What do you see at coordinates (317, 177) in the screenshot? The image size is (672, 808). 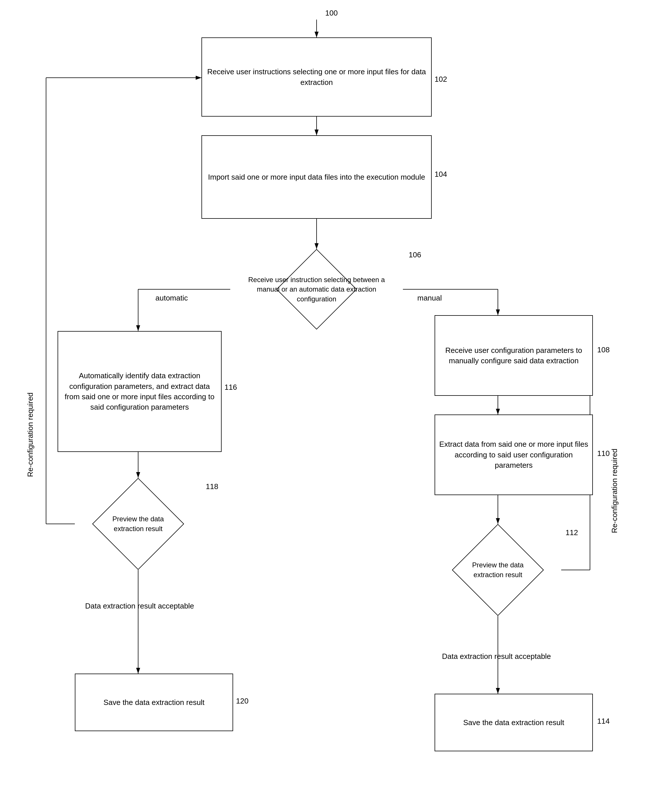 I see `box-104: Import said one or more input data files…` at bounding box center [317, 177].